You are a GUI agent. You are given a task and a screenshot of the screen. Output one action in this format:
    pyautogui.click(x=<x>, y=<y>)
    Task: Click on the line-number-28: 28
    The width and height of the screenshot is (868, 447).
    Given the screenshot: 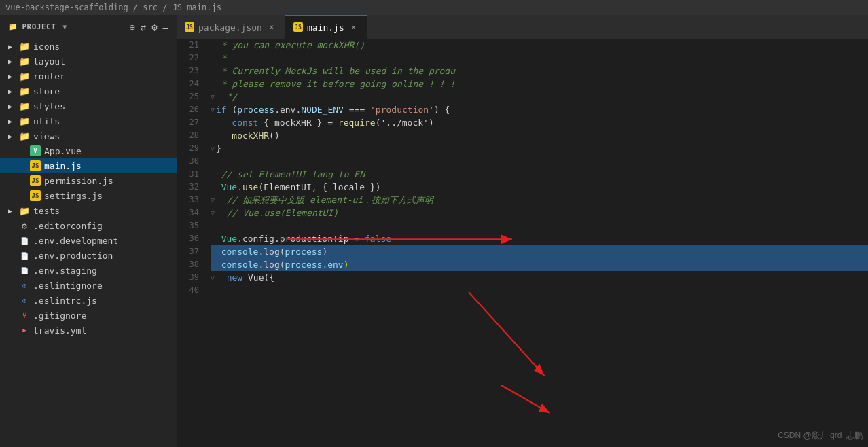 What is the action you would take?
    pyautogui.click(x=190, y=136)
    